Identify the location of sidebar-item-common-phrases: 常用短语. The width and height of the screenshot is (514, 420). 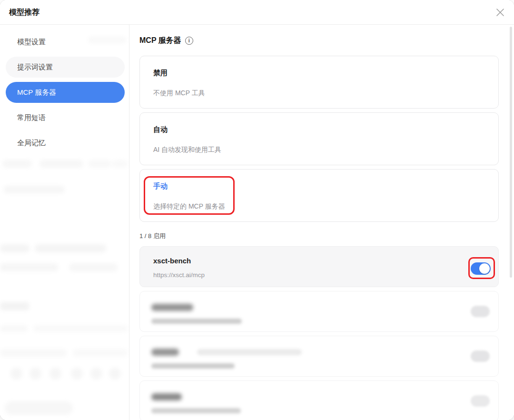
(65, 118).